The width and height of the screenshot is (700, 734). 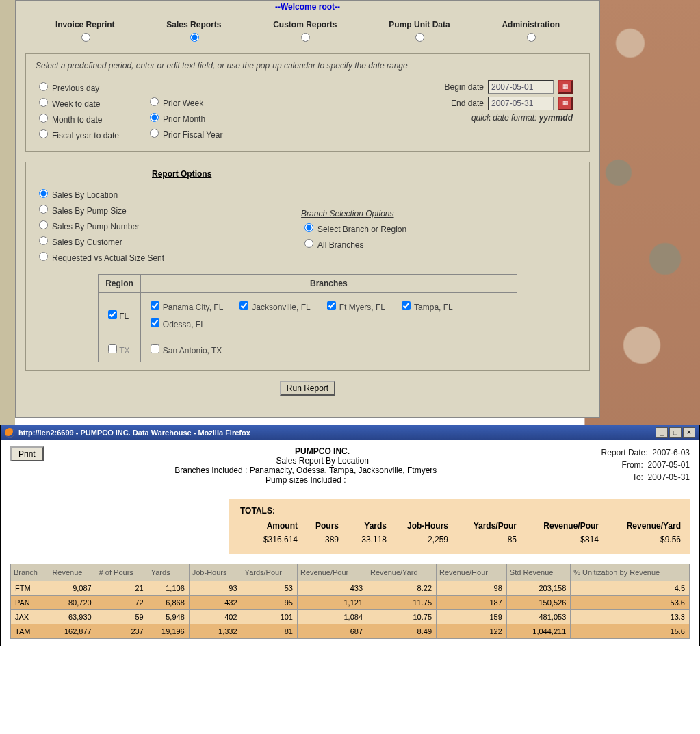 What do you see at coordinates (472, 589) in the screenshot?
I see `value-cell: 98` at bounding box center [472, 589].